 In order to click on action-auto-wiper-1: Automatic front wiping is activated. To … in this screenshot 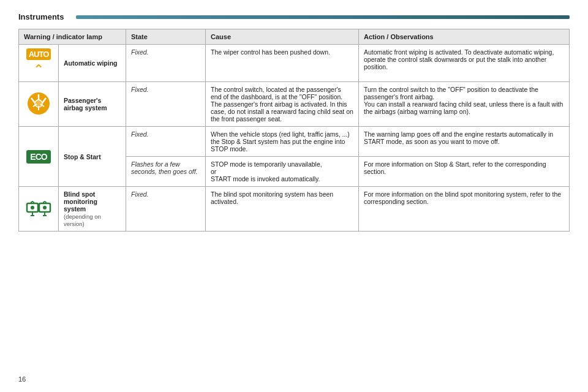, I will do `click(464, 64)`.